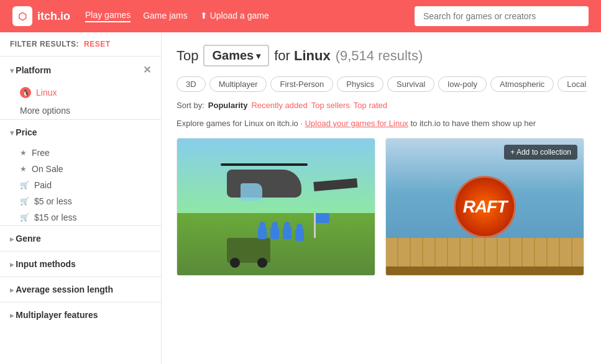  Describe the element at coordinates (81, 173) in the screenshot. I see `price-section: ▾ Price ★ Free ★ On Sale 🛒 Paid 🛒 $5 or …` at that location.